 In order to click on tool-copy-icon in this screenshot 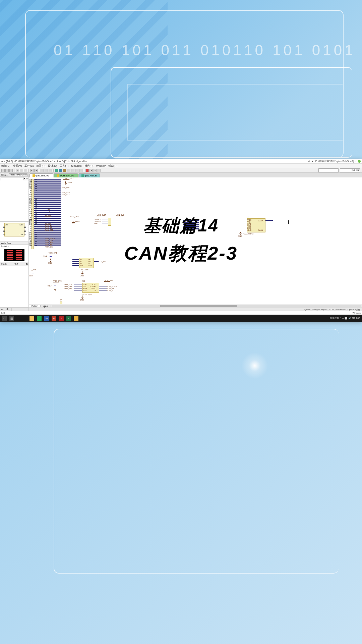, I will do `click(21, 170)`.